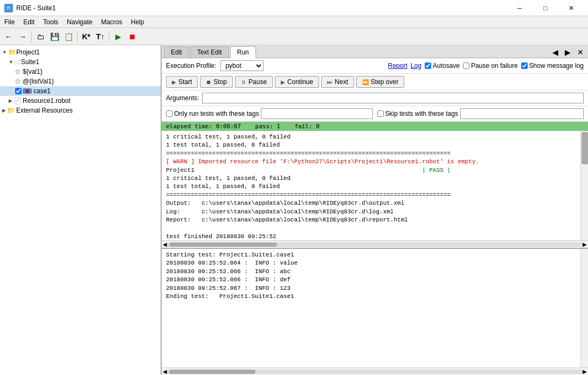 This screenshot has height=375, width=588. What do you see at coordinates (80, 22) in the screenshot?
I see `menu-navigate: Navigate` at bounding box center [80, 22].